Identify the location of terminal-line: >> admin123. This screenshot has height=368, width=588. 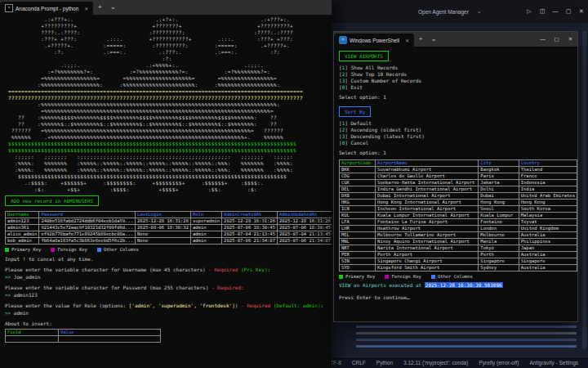
(168, 294).